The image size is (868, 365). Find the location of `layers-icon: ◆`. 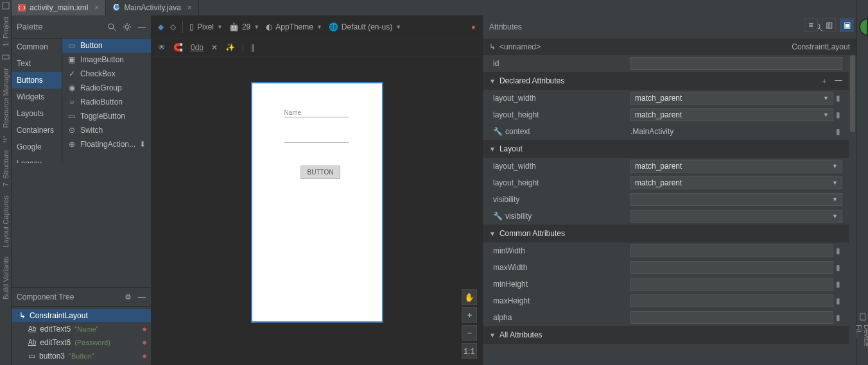

layers-icon: ◆ is located at coordinates (161, 27).